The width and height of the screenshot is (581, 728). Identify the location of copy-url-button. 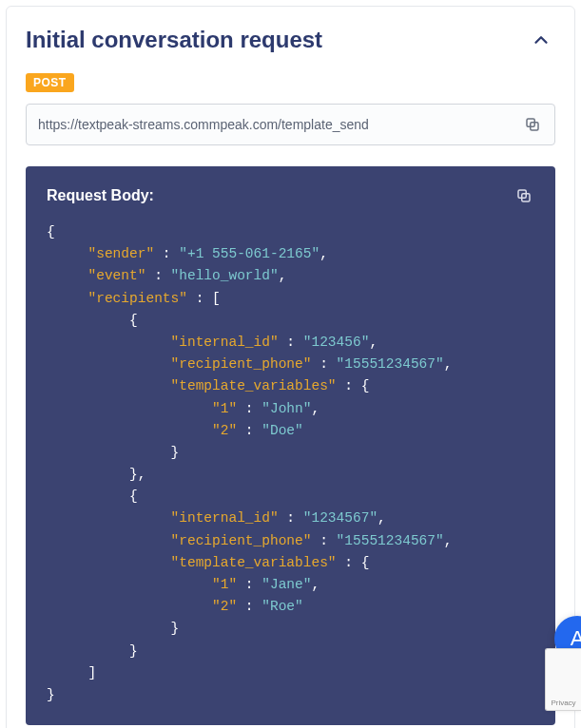
(533, 125).